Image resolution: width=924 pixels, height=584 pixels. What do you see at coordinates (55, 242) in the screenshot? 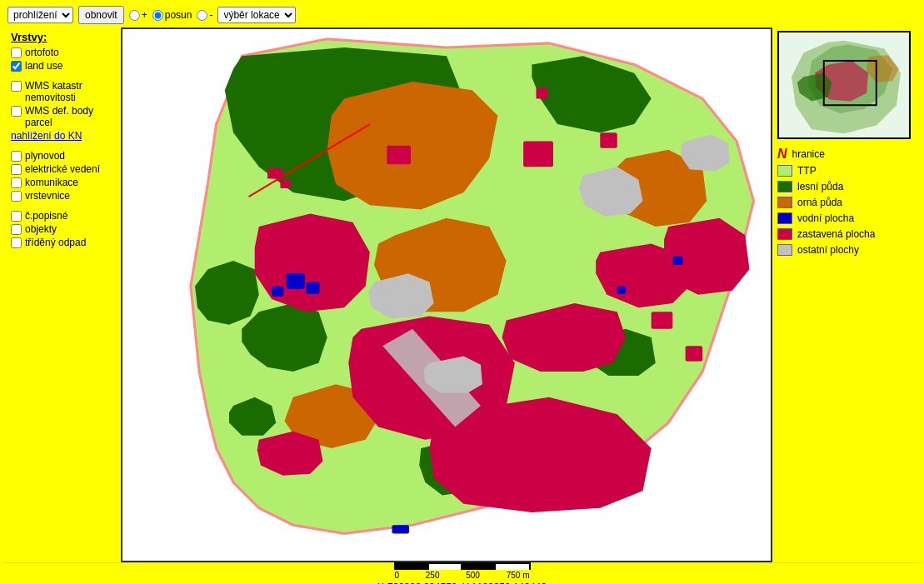
I see `trideny-label: tříděný odpad` at bounding box center [55, 242].